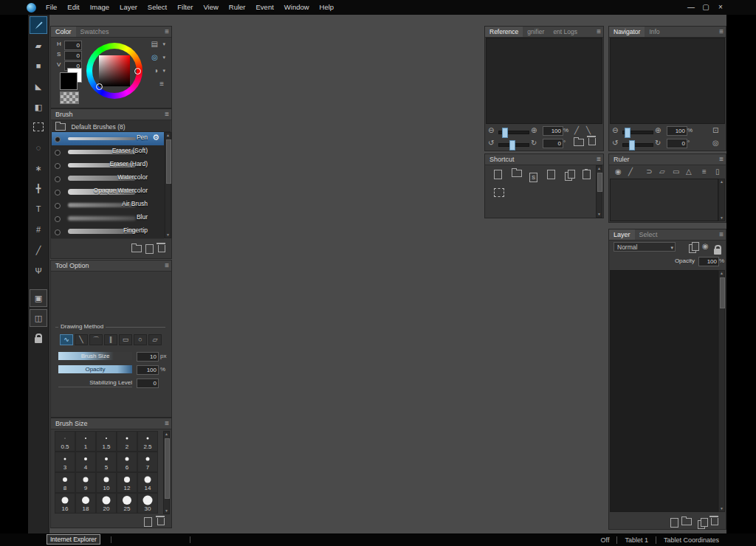  Describe the element at coordinates (148, 370) in the screenshot. I see `opacity-value: 100` at that location.